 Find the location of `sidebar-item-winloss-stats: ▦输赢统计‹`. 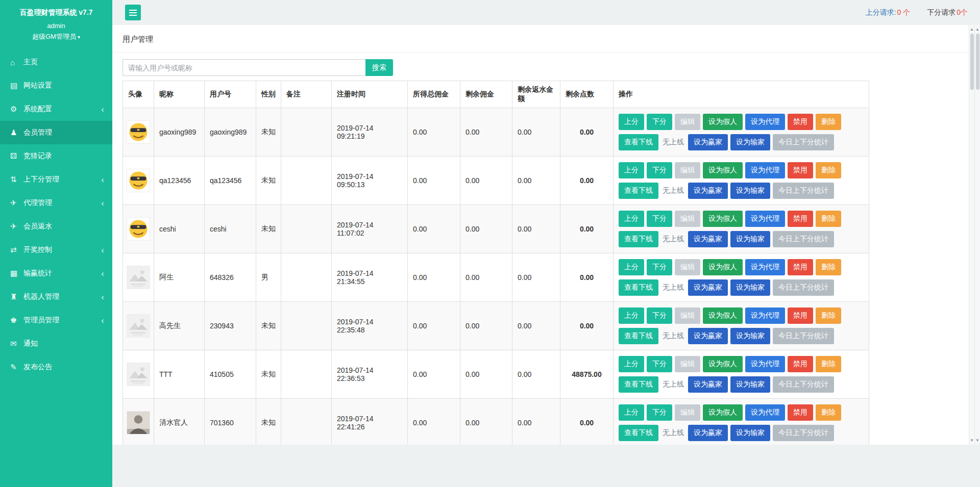

sidebar-item-winloss-stats: ▦输赢统计‹ is located at coordinates (56, 273).